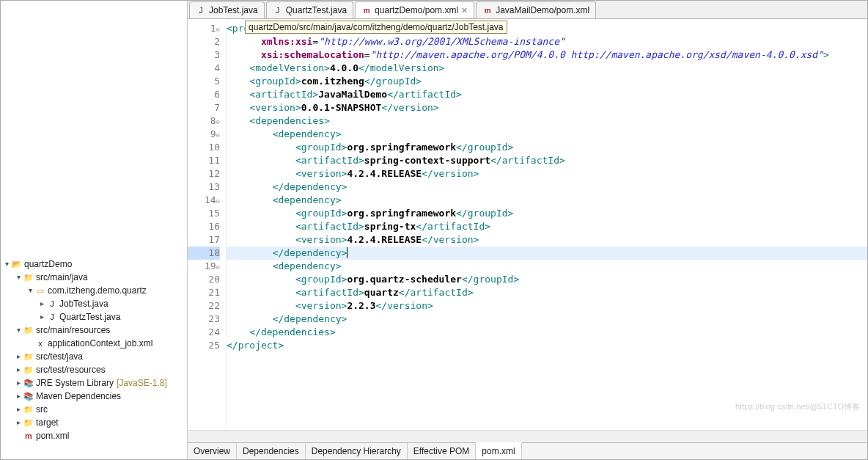  I want to click on code-line: <dependencies>, so click(547, 121).